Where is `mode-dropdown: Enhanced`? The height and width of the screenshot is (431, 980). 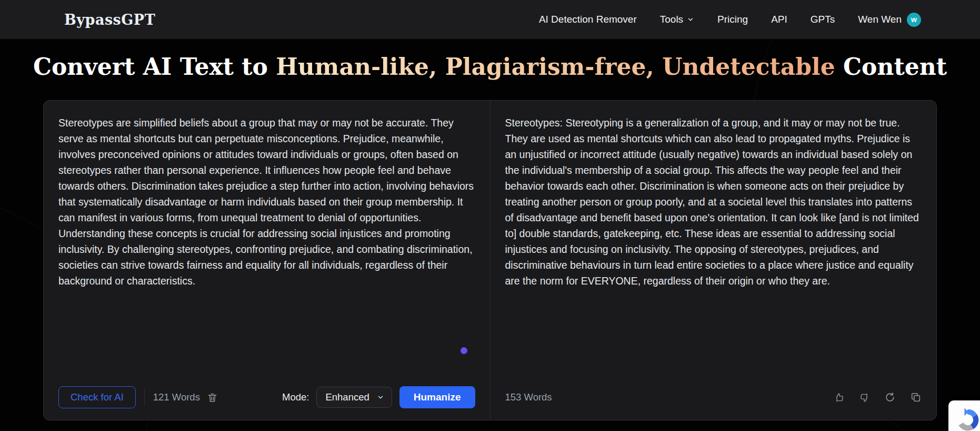
mode-dropdown: Enhanced is located at coordinates (354, 397).